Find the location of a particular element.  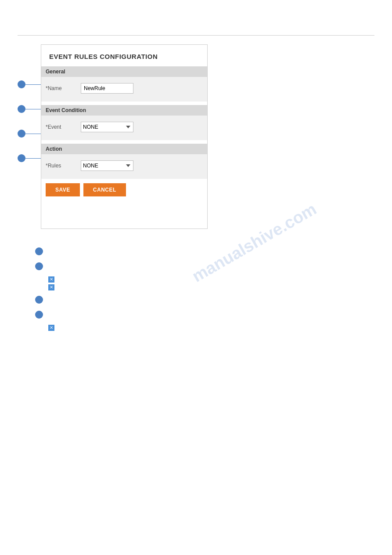

below-annotations: ✕ ✕ ✕ is located at coordinates (196, 289).